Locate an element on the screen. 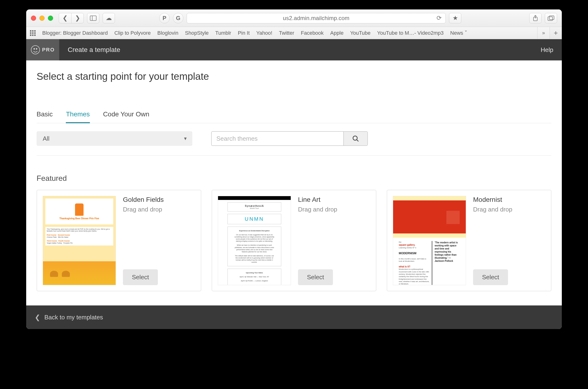  thumbnail-gallery: square gallery. is located at coordinates (407, 245).